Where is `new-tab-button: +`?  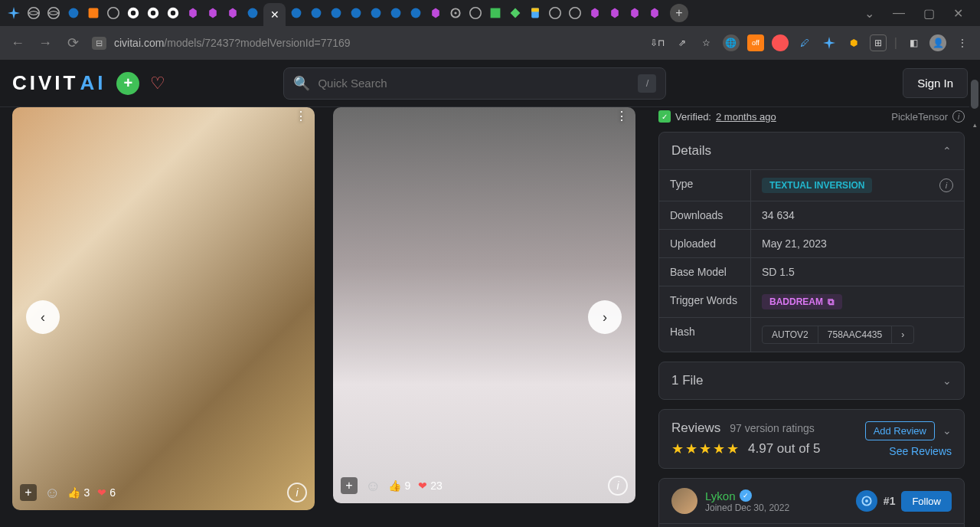
new-tab-button: + is located at coordinates (679, 13).